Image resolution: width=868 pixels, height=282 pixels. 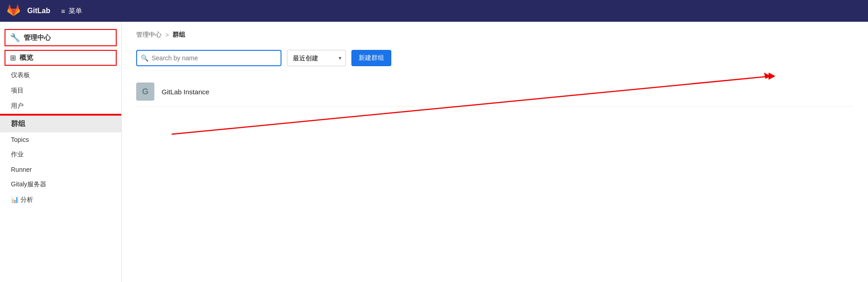 I want to click on breadcrumb: 管理中心 > 群组, so click(x=495, y=35).